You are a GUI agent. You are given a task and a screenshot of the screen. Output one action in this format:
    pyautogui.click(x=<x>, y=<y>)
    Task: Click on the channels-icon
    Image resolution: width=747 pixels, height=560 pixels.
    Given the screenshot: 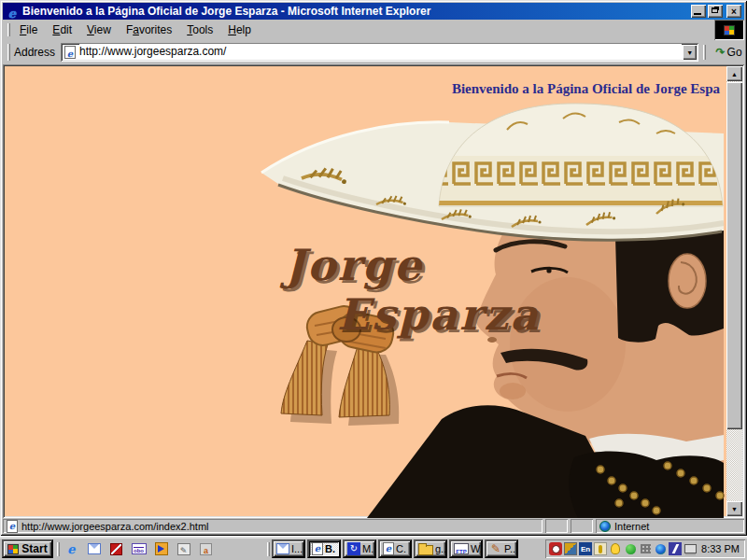 What is the action you would take?
    pyautogui.click(x=205, y=549)
    